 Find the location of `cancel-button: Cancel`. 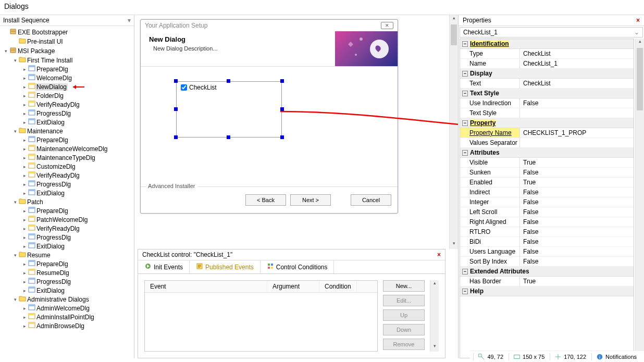

cancel-button: Cancel is located at coordinates (371, 200).